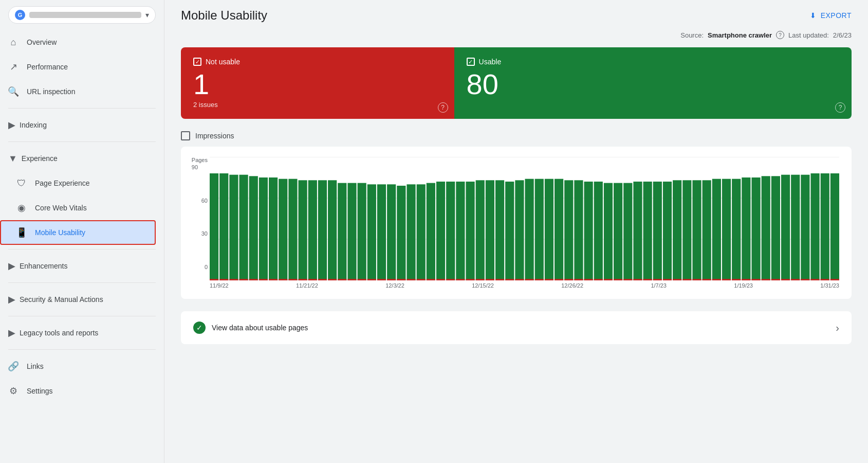 The image size is (868, 463). I want to click on export-button: ⬇ EXPORT, so click(830, 15).